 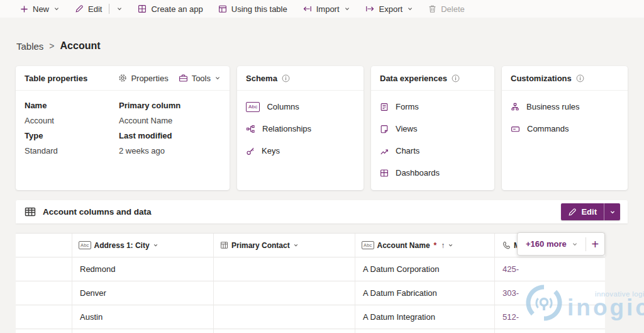 What do you see at coordinates (550, 269) in the screenshot?
I see `cell-main-phone: 425-` at bounding box center [550, 269].